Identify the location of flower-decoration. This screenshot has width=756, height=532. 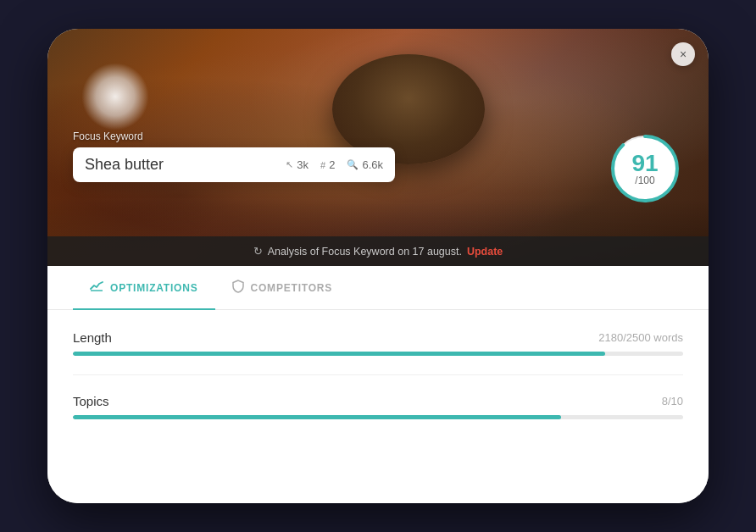
(115, 97).